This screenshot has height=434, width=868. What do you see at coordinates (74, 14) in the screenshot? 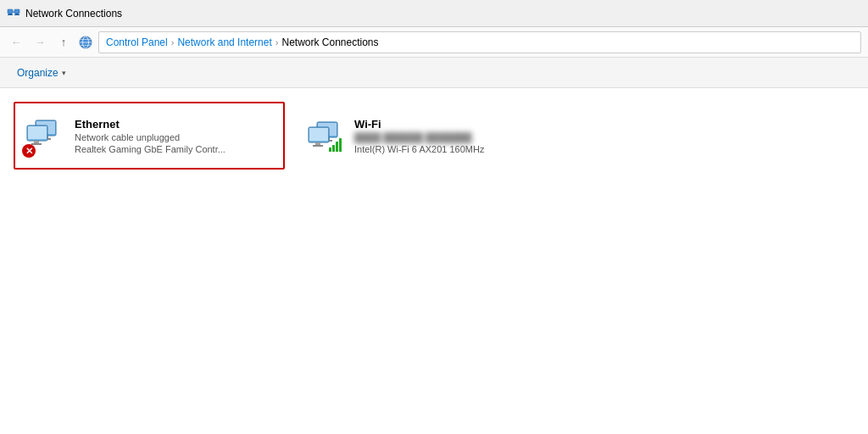
I see `title-bar-text: Network Connections` at bounding box center [74, 14].